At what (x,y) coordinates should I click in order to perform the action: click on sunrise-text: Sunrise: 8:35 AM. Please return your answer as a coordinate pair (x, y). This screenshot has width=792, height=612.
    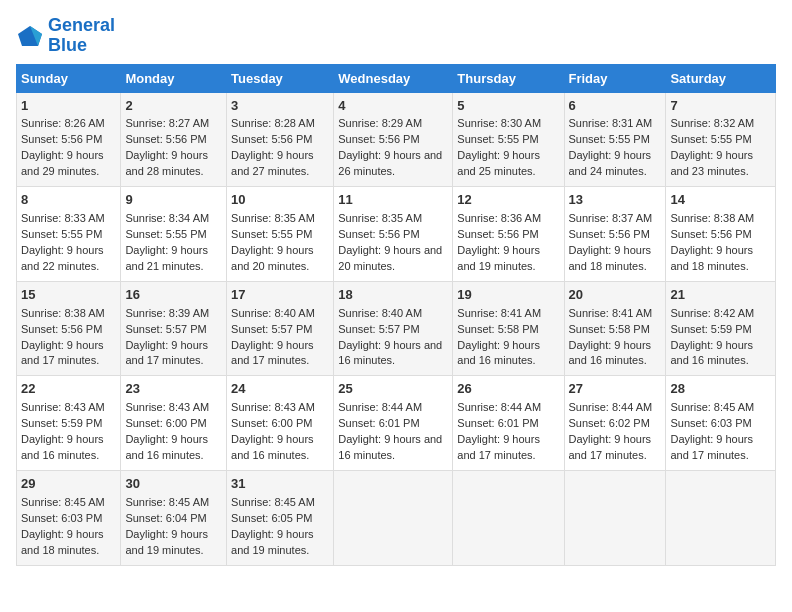
    Looking at the image, I should click on (273, 218).